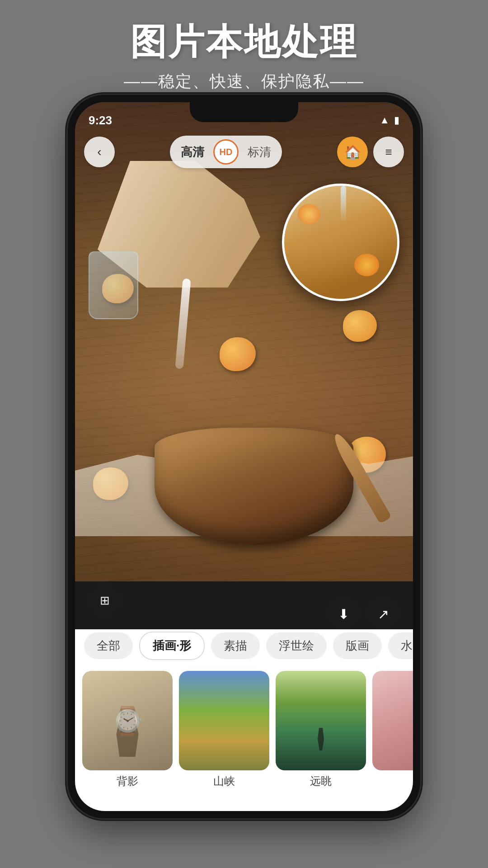 The width and height of the screenshot is (488, 868). I want to click on filter-thumb-yuantiao, so click(321, 721).